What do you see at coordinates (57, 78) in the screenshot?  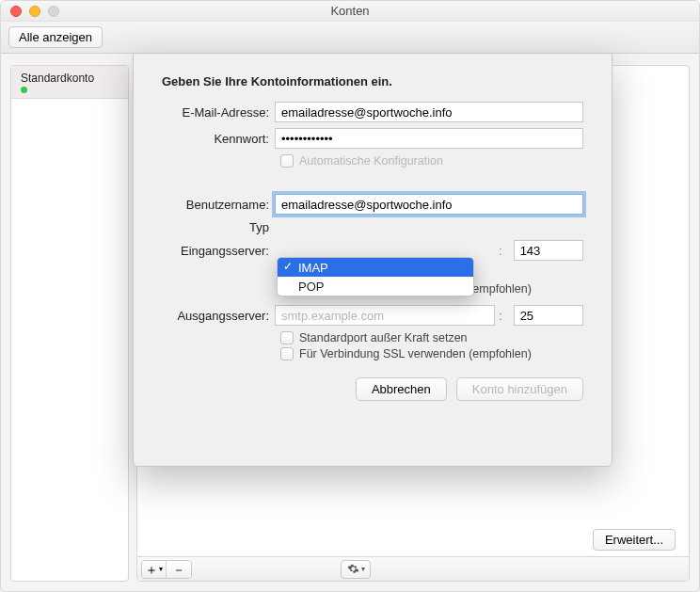 I see `sidebar-item-label: Standardkonto` at bounding box center [57, 78].